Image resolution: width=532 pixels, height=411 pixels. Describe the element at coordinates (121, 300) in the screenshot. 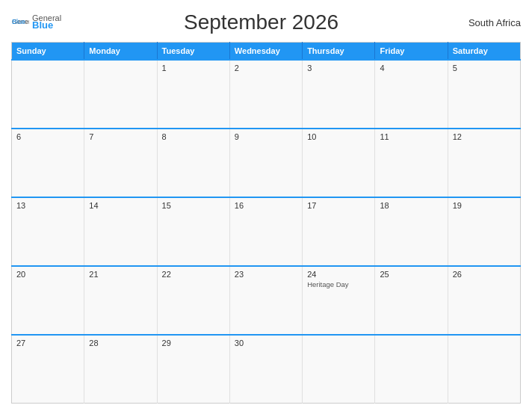

I see `calendar-cell: 21` at that location.